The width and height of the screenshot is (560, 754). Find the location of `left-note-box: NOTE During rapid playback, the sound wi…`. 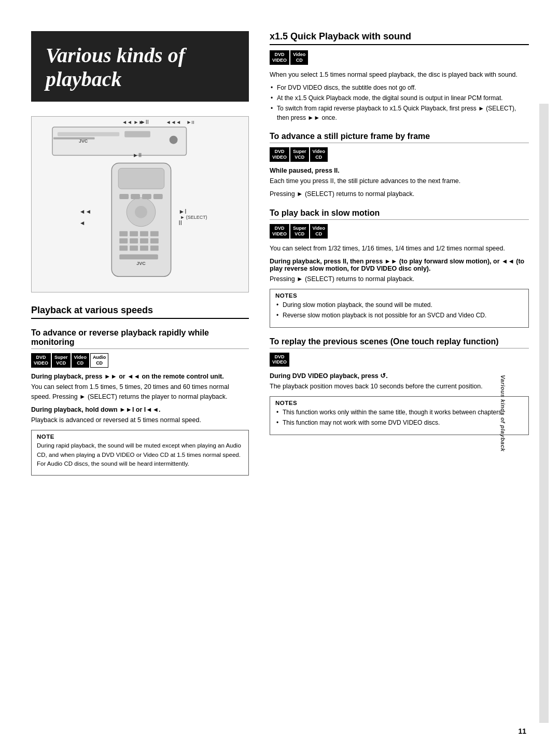

left-note-box: NOTE During rapid playback, the sound wi… is located at coordinates (140, 453).